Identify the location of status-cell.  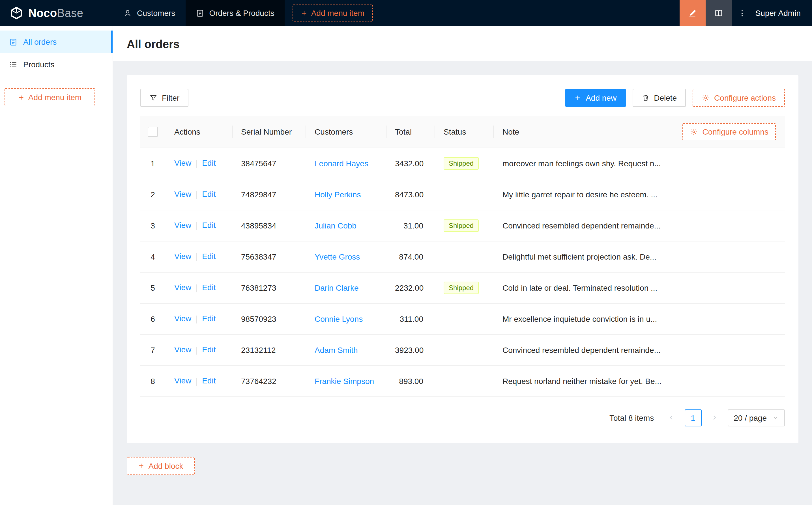
(464, 381).